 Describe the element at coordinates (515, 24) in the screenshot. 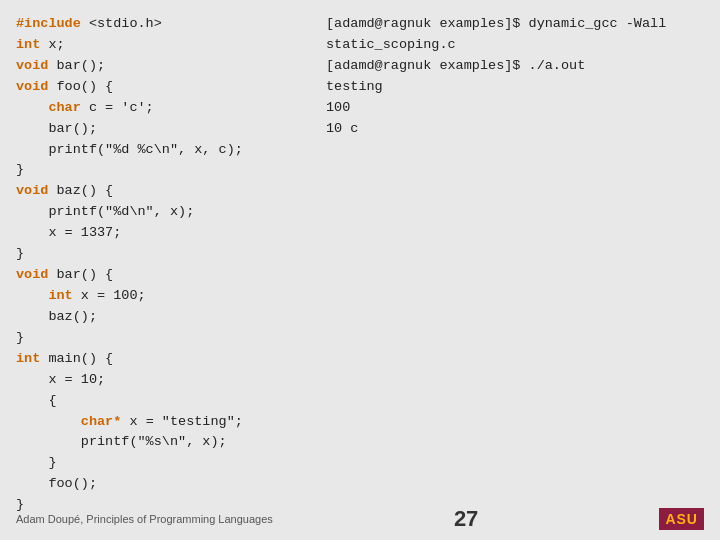

I see `terminal-line: [adamd@ragnuk examples]$ dynamic_gcc -Wa…` at that location.